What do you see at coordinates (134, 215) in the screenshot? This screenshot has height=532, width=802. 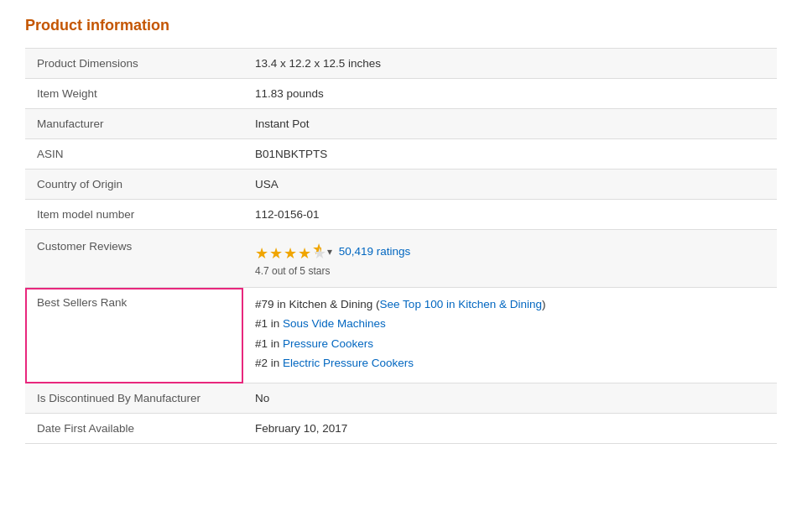 I see `row-label: Item model number` at bounding box center [134, 215].